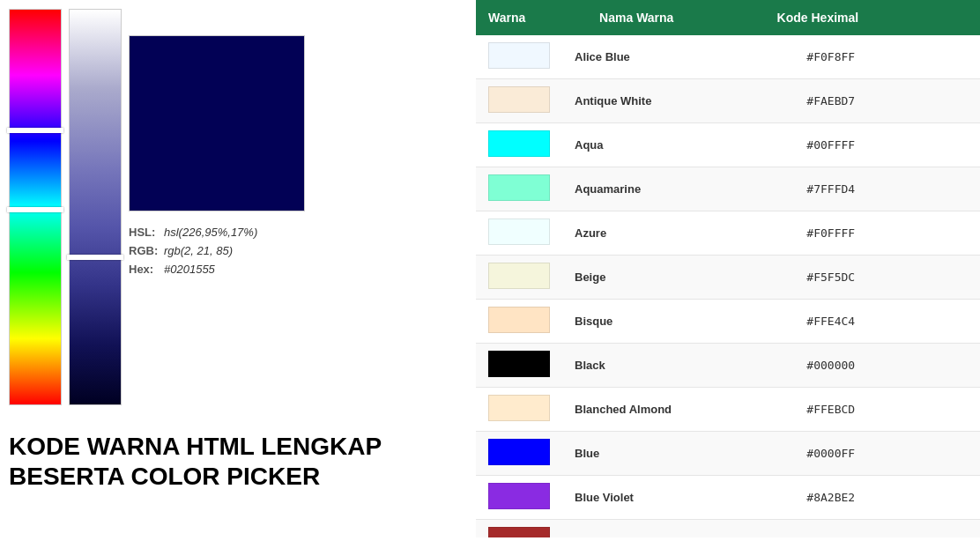  What do you see at coordinates (867, 145) in the screenshot?
I see `color-hex: #00FFFF` at bounding box center [867, 145].